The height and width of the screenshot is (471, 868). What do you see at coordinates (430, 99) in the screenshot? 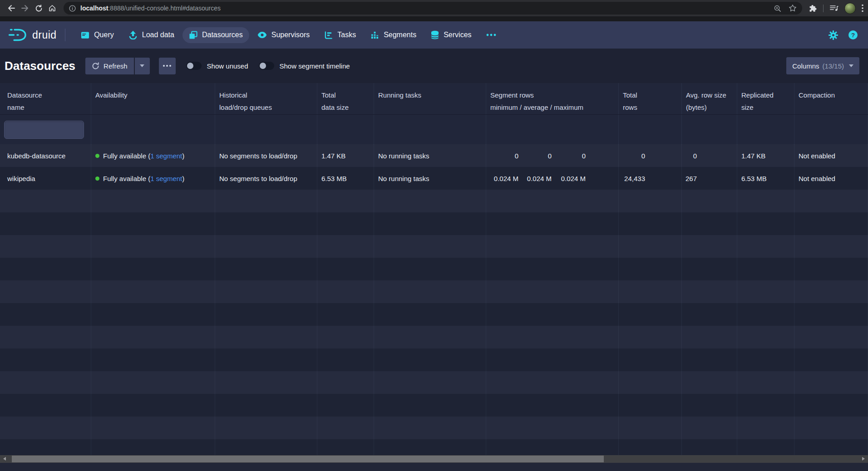
I see `col-header-running-tasks: Running tasks` at bounding box center [430, 99].